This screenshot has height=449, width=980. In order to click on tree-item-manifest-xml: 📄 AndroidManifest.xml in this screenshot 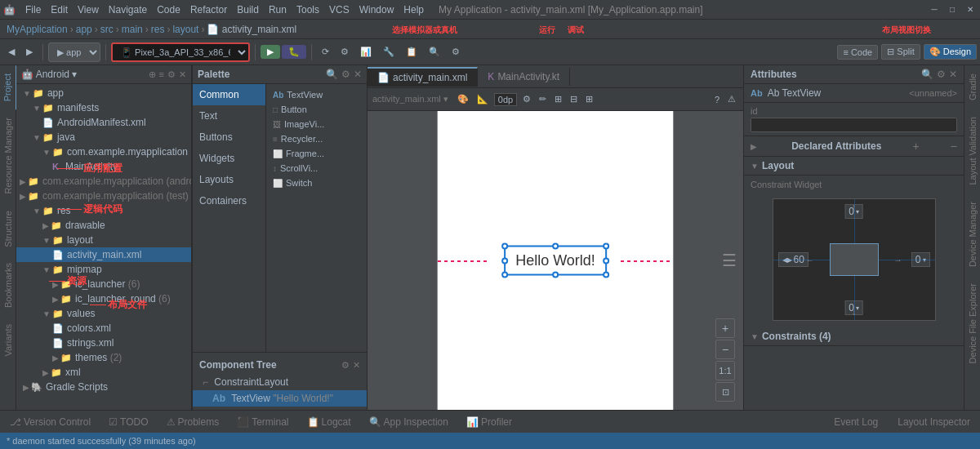, I will do `click(104, 122)`.